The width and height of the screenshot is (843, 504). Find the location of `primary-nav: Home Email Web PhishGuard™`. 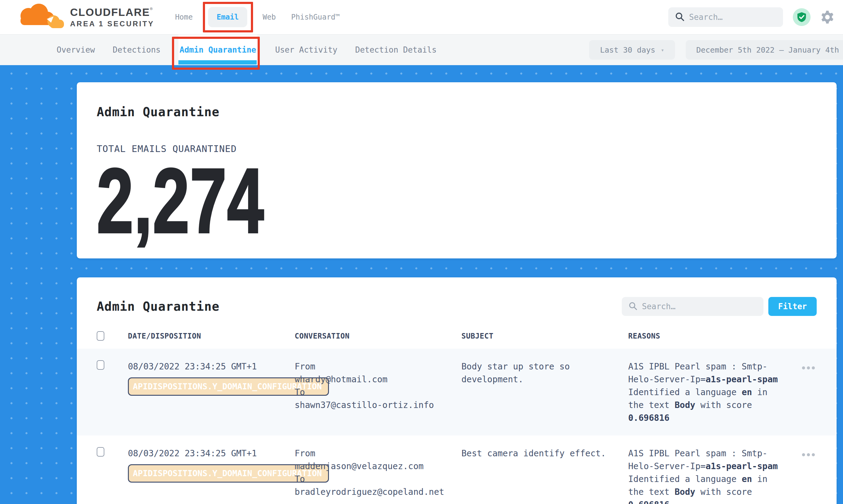

primary-nav: Home Email Web PhishGuard™ is located at coordinates (258, 17).